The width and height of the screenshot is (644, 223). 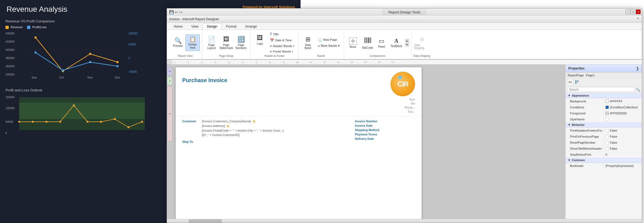 I want to click on hf-logo-button: 🖼 Logo, so click(x=260, y=40).